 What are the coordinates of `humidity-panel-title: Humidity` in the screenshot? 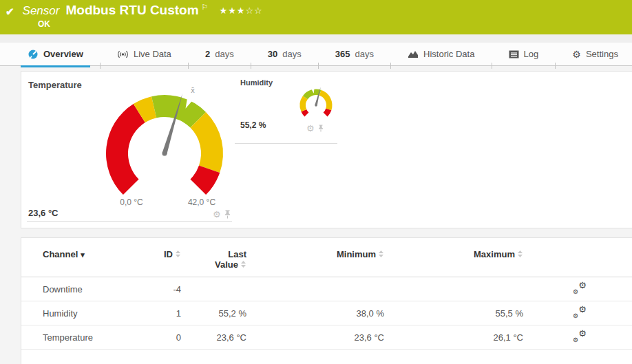 It's located at (256, 83).